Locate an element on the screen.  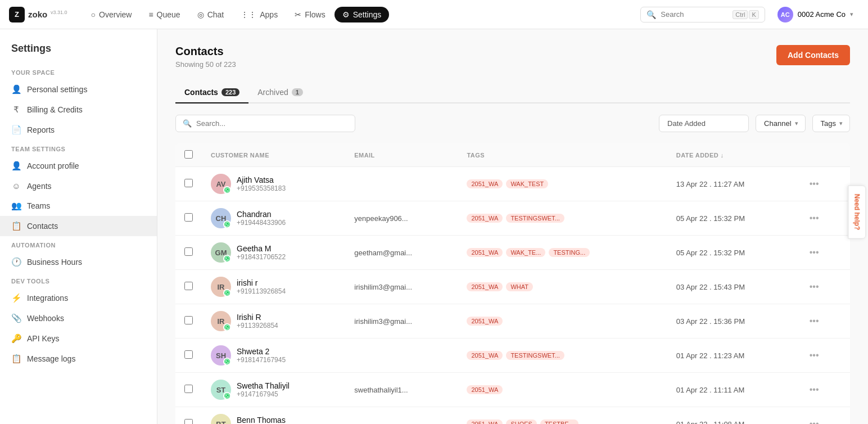
table-row: AV Ajith Vatsa +919535358183 2051_WAWAK_… is located at coordinates (513, 184).